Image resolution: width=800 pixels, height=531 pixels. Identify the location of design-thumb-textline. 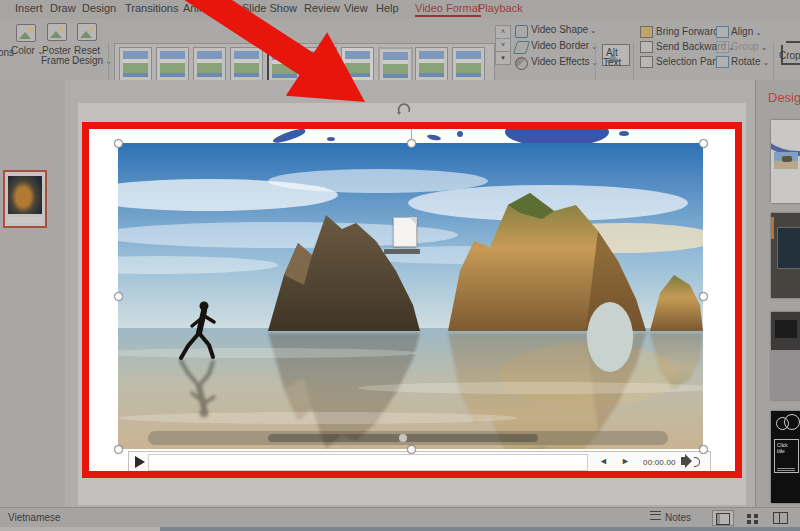
(786, 468).